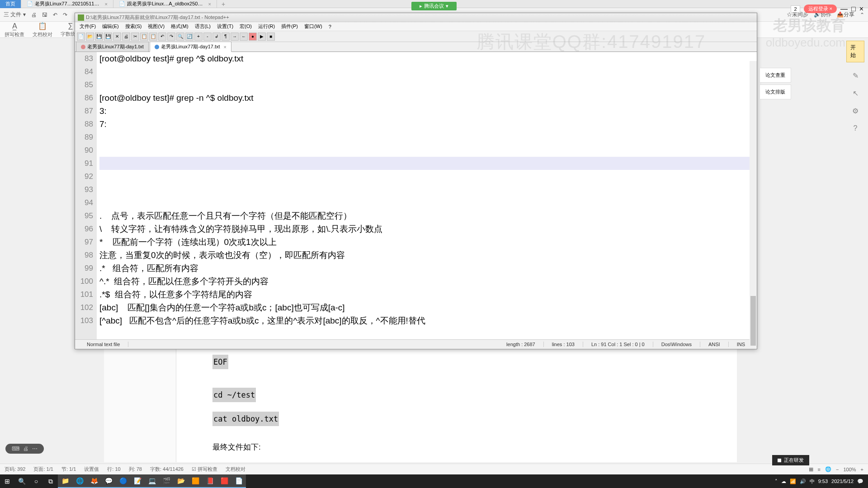 The height and width of the screenshot is (488, 868). Describe the element at coordinates (225, 26) in the screenshot. I see `menu-settings: 设置(T)` at that location.